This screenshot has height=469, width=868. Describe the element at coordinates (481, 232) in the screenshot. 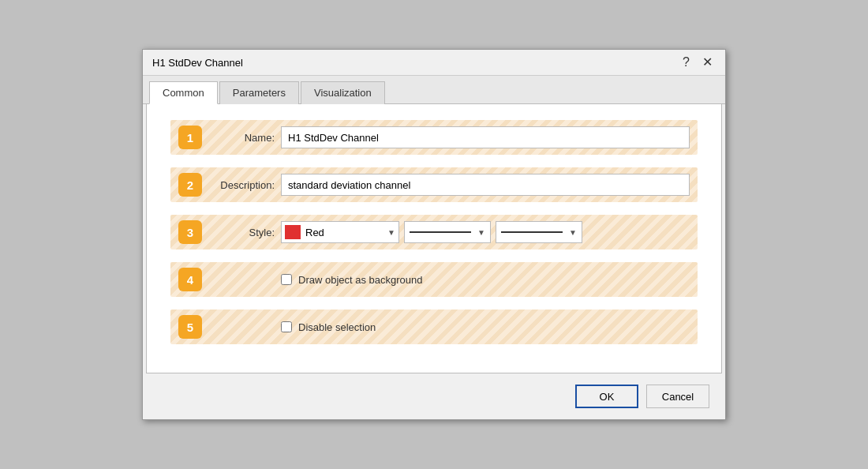

I see `line-dropdown-arrow-1: ▼` at that location.